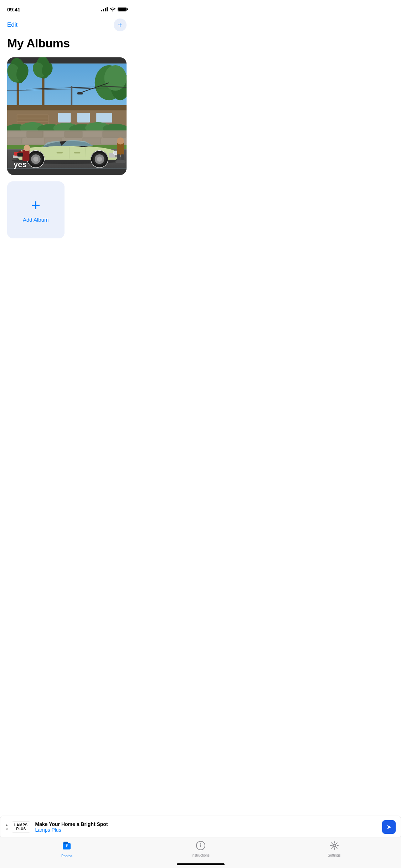 This screenshot has width=401, height=868. I want to click on edit-button: Edit, so click(12, 25).